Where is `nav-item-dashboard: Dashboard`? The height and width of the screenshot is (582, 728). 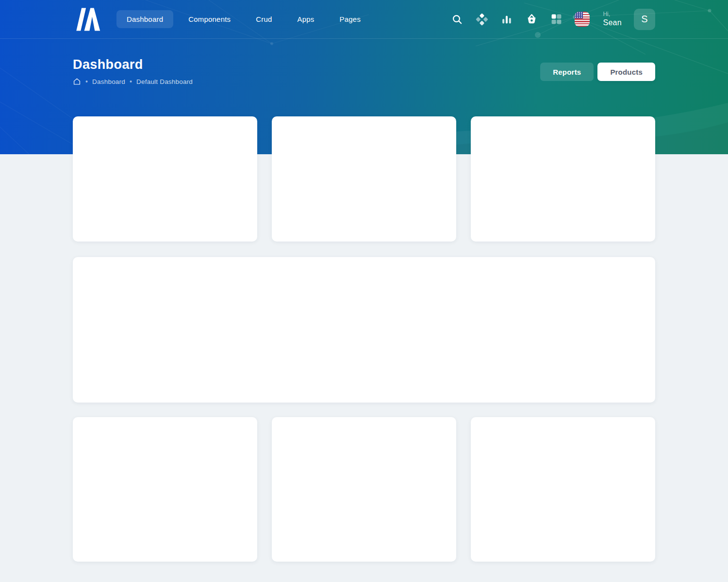 nav-item-dashboard: Dashboard is located at coordinates (145, 19).